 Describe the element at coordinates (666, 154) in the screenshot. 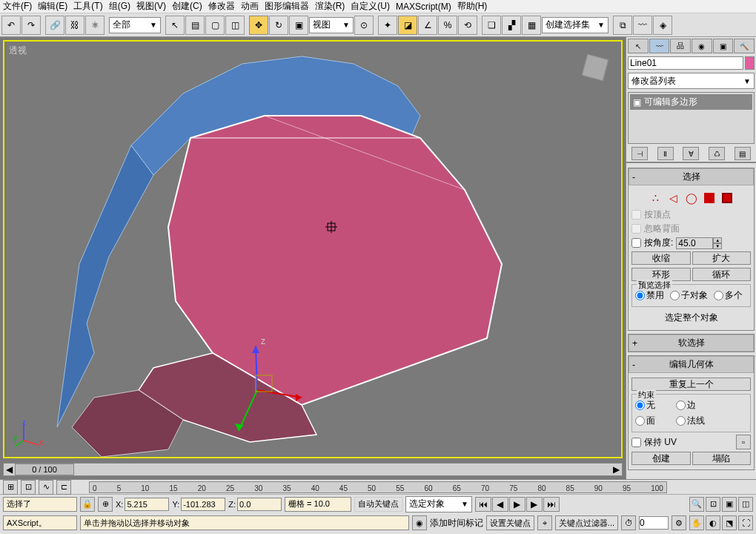

I see `show-end-result-button: Ⅱ` at that location.